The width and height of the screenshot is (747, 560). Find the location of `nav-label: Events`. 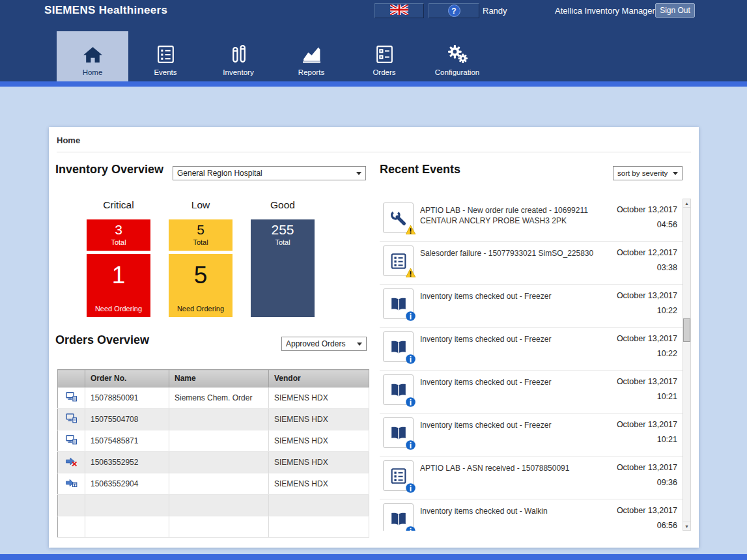

nav-label: Events is located at coordinates (165, 72).